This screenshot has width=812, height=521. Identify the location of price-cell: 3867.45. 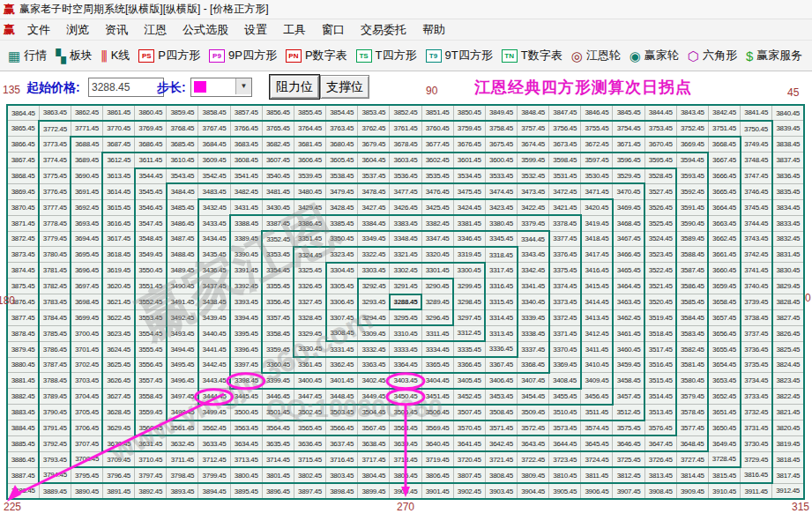
(23, 160).